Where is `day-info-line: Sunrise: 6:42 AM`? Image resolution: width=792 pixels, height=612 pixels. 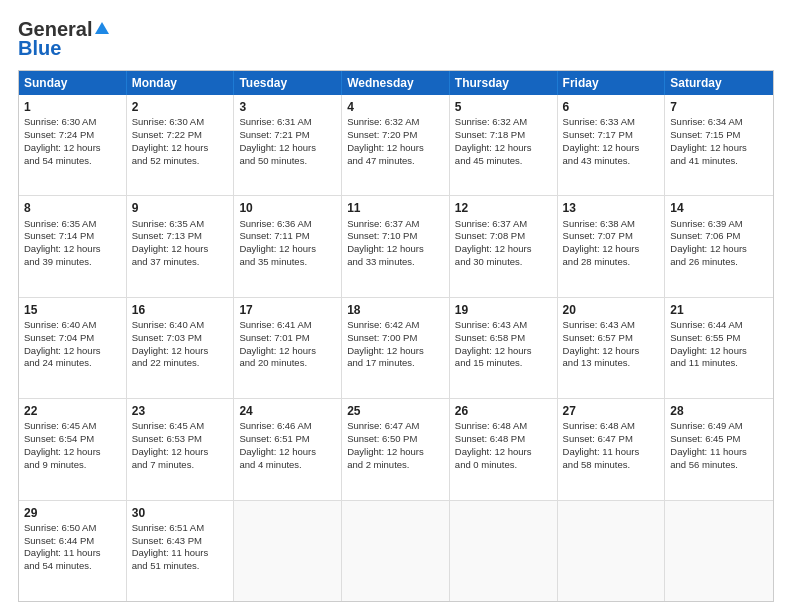 day-info-line: Sunrise: 6:42 AM is located at coordinates (396, 326).